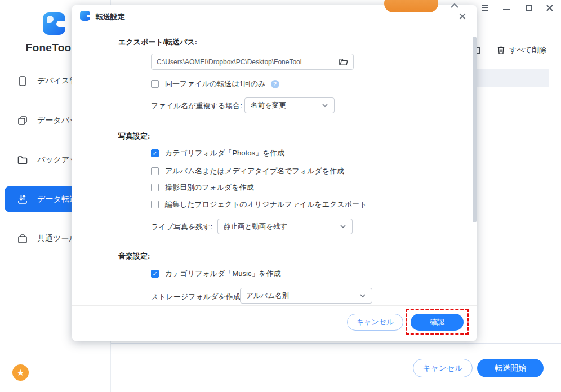 This screenshot has height=392, width=561. I want to click on device-icon, so click(23, 81).